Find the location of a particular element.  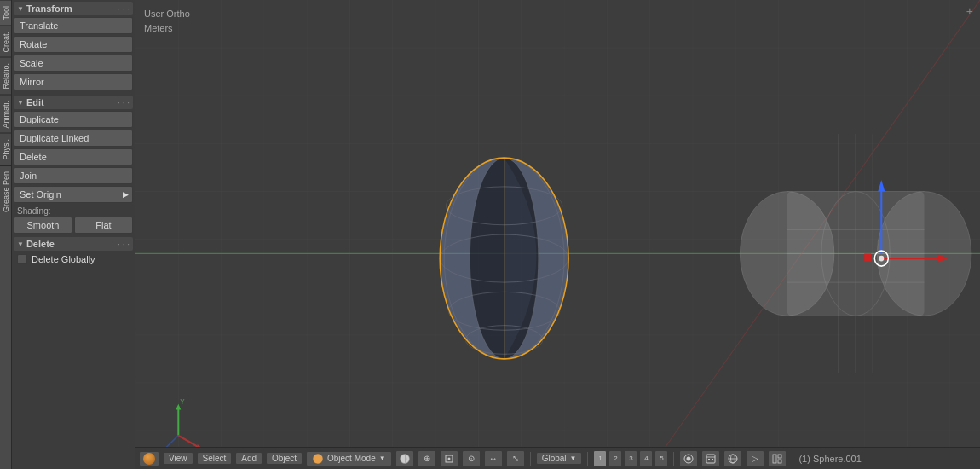

edit-section-title: Edit is located at coordinates (36, 102).